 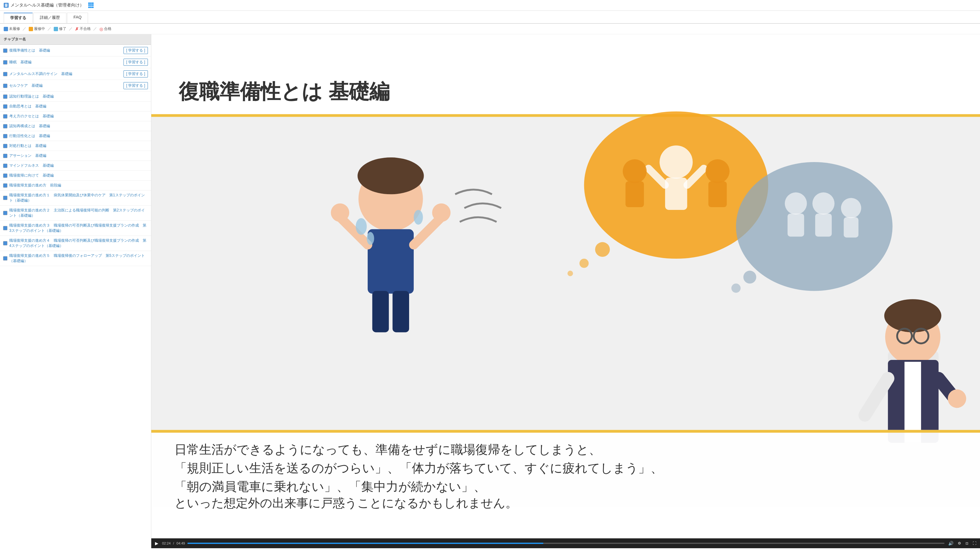 What do you see at coordinates (566, 543) in the screenshot?
I see `progress-bar` at bounding box center [566, 543].